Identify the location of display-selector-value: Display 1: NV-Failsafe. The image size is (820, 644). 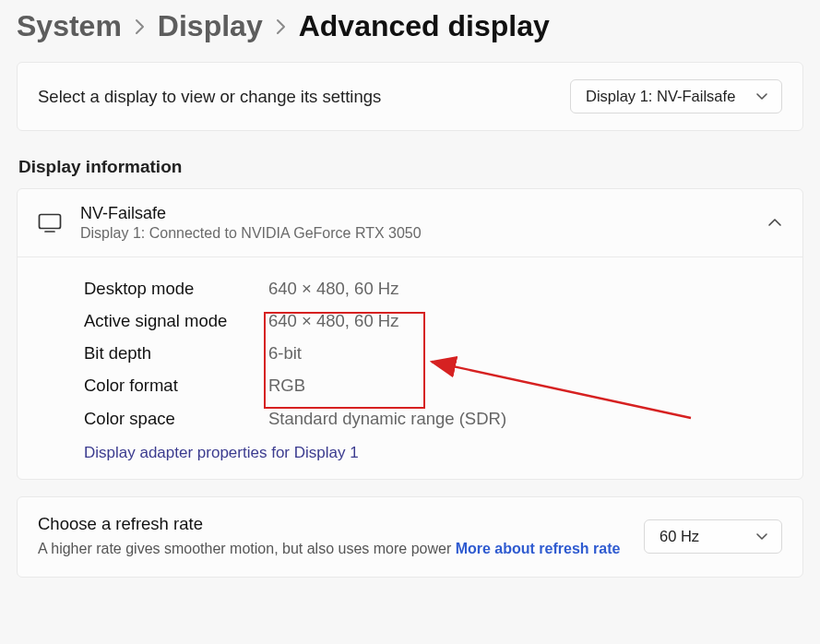
(660, 96).